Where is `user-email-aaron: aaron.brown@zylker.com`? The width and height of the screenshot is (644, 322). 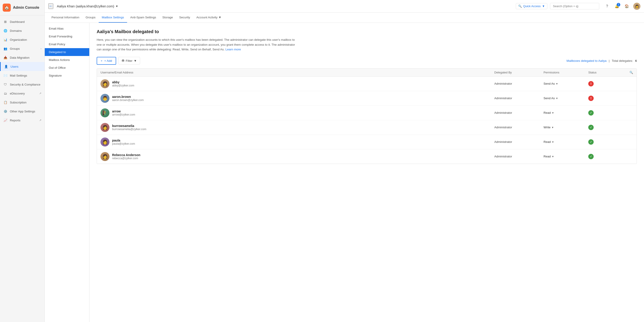 user-email-aaron: aaron.brown@zylker.com is located at coordinates (128, 100).